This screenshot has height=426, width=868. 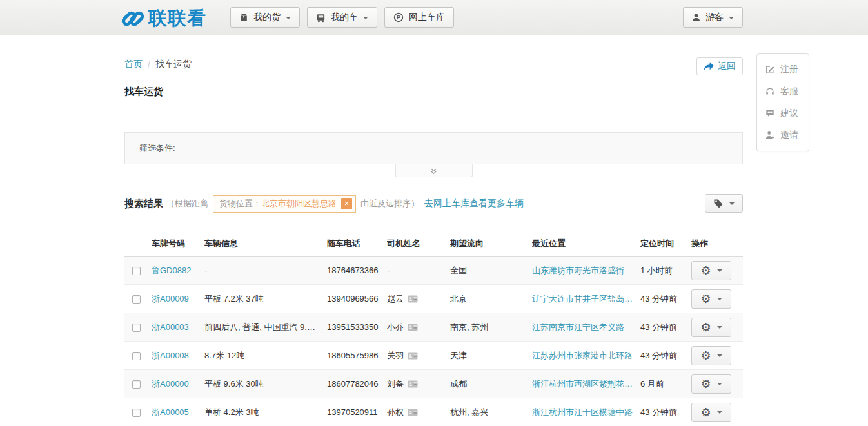 I want to click on cargo-location-filter-chip: 货物位置： 北京市朝阳区慧忠路 ×, so click(x=284, y=204).